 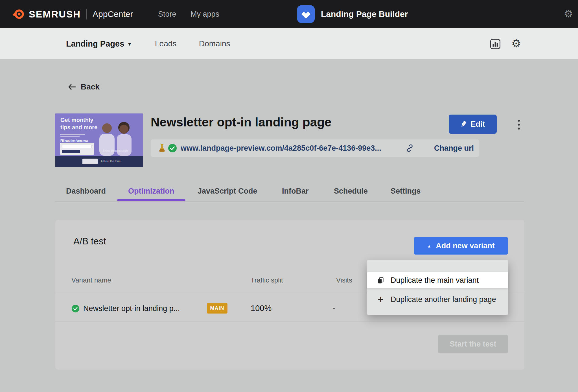 I want to click on thumbnail-form-panel, so click(x=77, y=149).